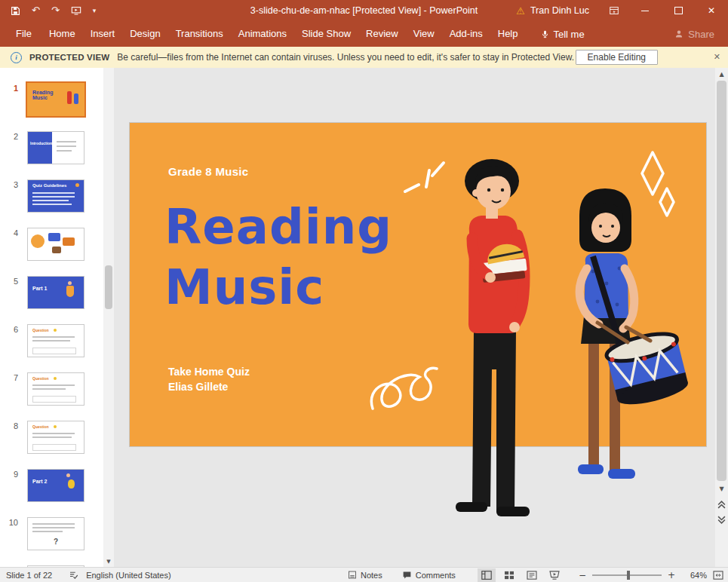 The image size is (728, 582). What do you see at coordinates (51, 100) in the screenshot?
I see `thumbnail-slide-1: 1 Reading Music` at bounding box center [51, 100].